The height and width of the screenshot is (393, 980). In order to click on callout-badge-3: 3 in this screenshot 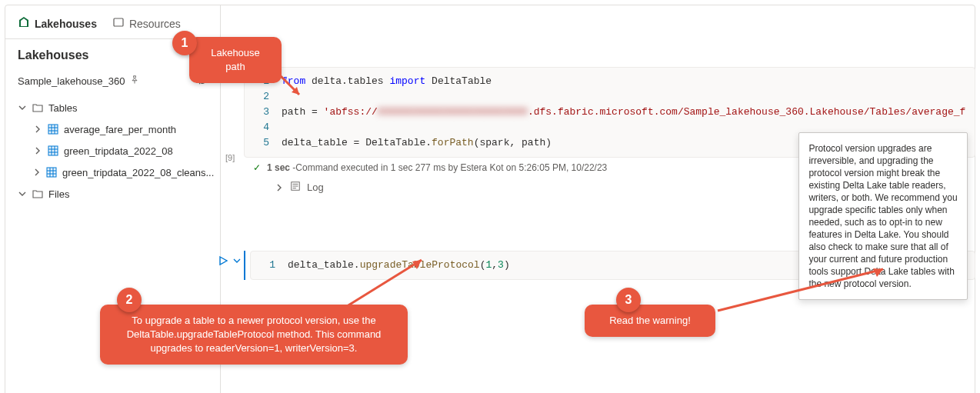, I will do `click(628, 300)`.